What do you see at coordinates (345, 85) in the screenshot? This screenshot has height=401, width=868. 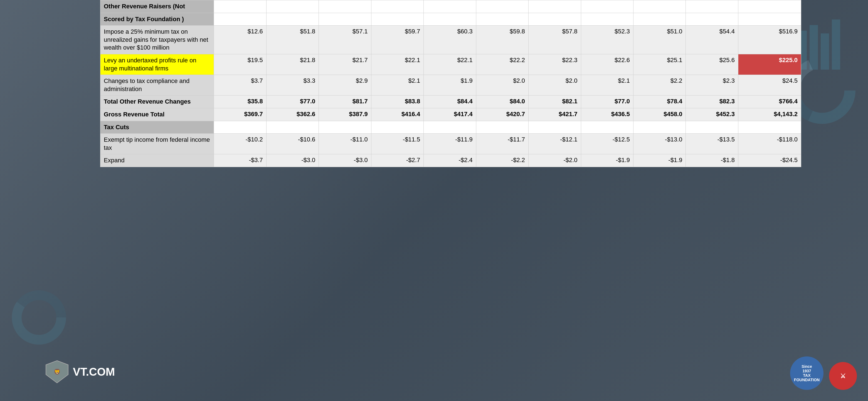 I see `cell-value: $2.9` at bounding box center [345, 85].